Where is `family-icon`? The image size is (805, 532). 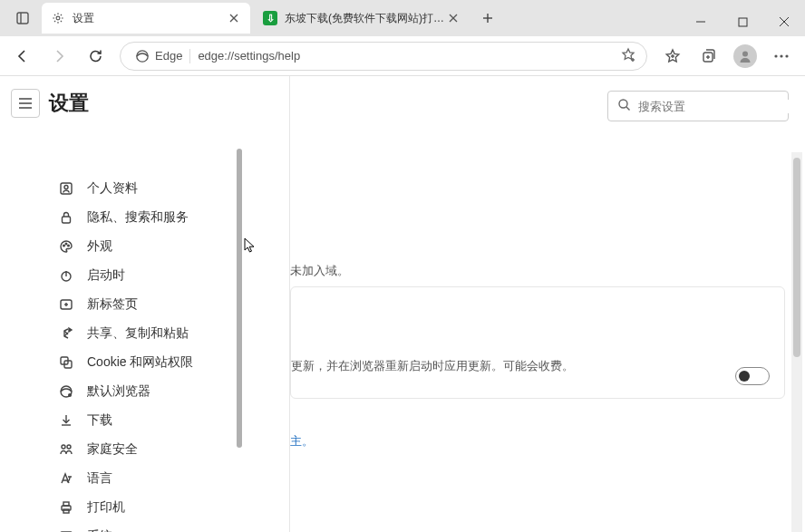
family-icon is located at coordinates (66, 450).